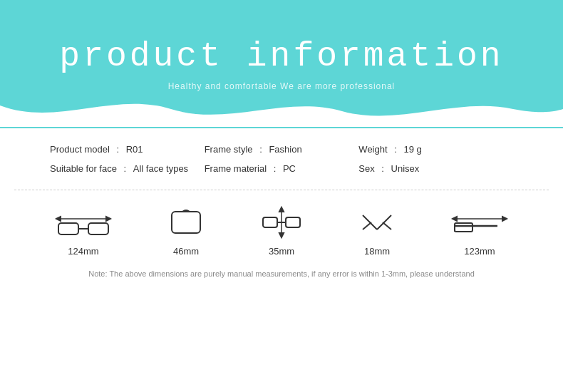 Image resolution: width=563 pixels, height=392 pixels. I want to click on face-type-item: Suitable for face : All face types, so click(127, 168).